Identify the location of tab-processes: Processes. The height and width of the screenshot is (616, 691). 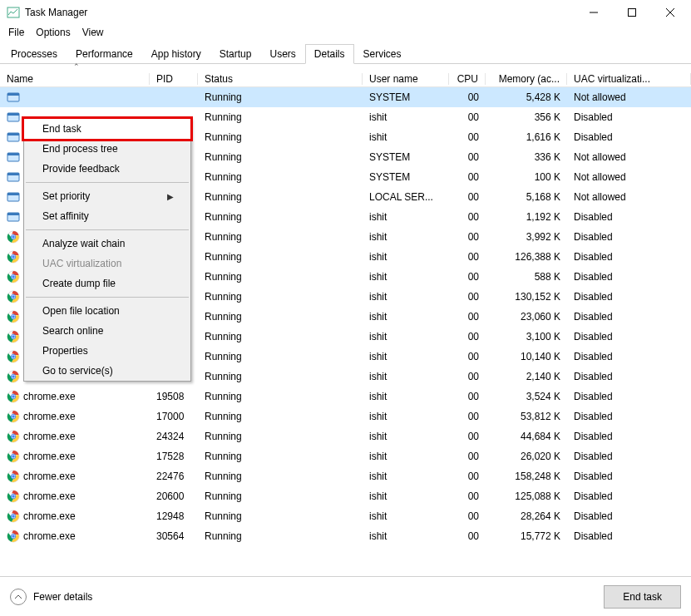
(34, 54).